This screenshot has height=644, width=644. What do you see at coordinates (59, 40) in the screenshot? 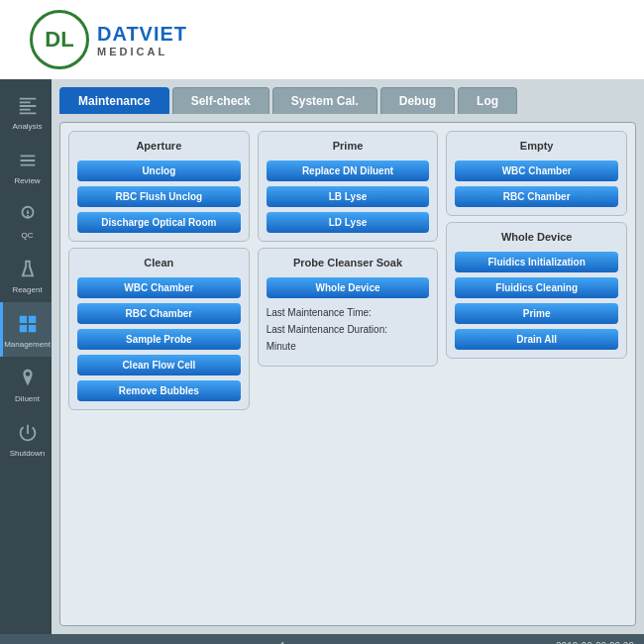
I see `logo-circle: DL` at bounding box center [59, 40].